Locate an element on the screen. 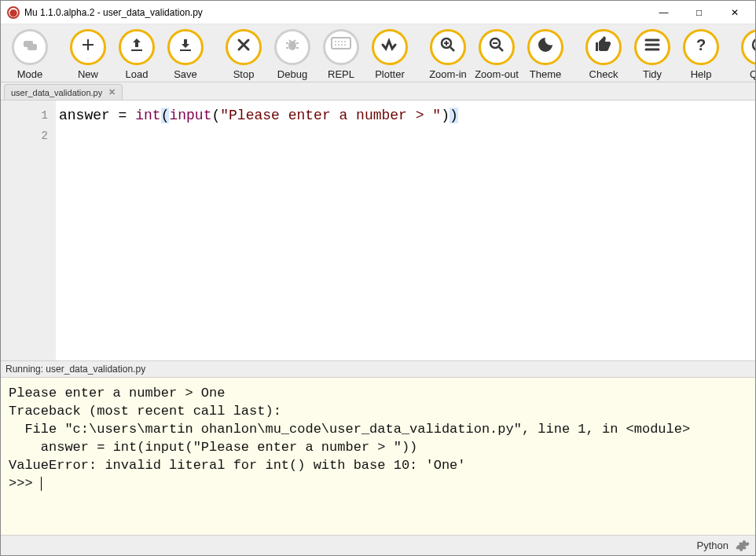  gutter: 1 2 is located at coordinates (28, 231).